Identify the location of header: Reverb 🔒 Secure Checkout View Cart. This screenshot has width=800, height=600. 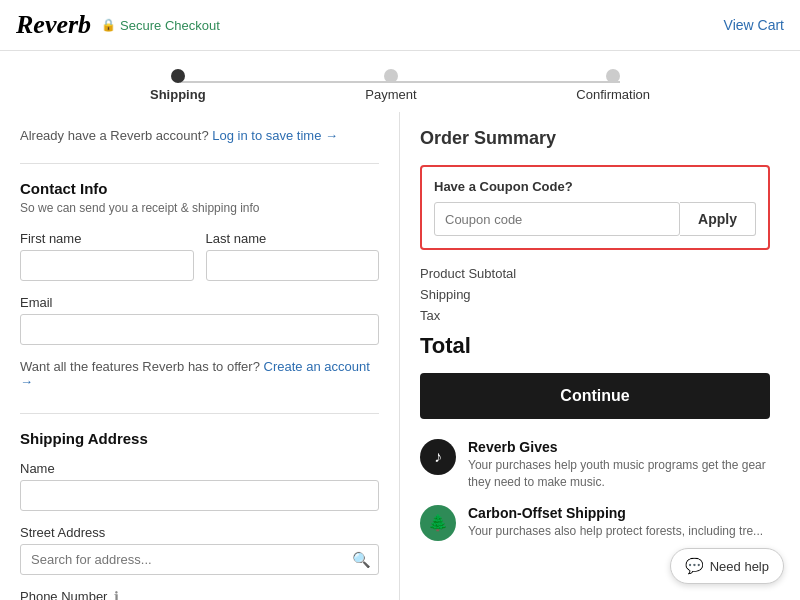
(400, 26).